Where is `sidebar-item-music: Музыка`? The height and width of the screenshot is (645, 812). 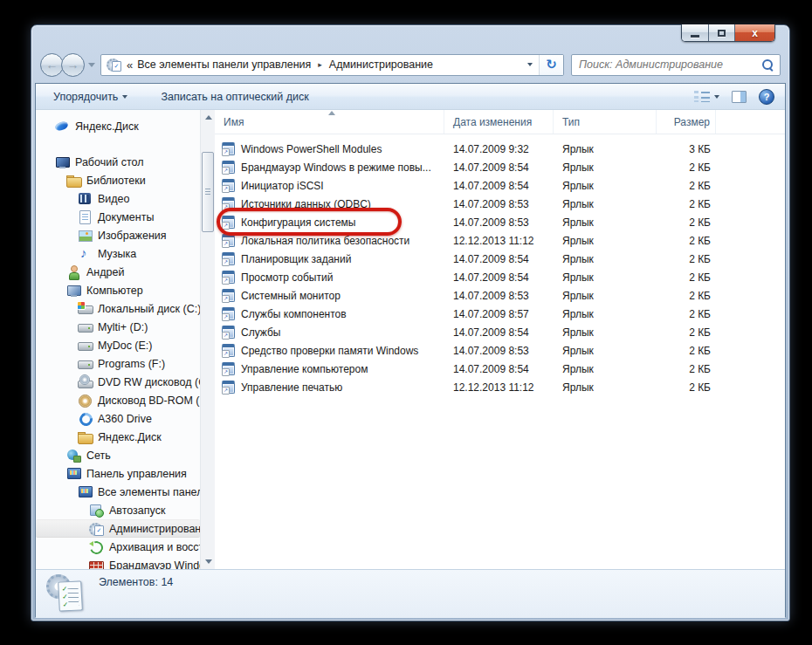 sidebar-item-music: Музыка is located at coordinates (118, 253).